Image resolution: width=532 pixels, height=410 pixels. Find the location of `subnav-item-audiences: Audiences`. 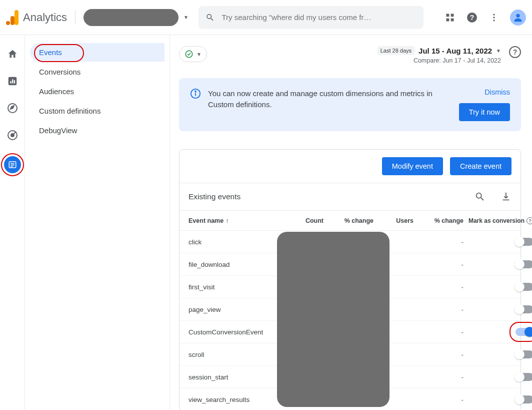

subnav-item-audiences: Audiences is located at coordinates (97, 91).